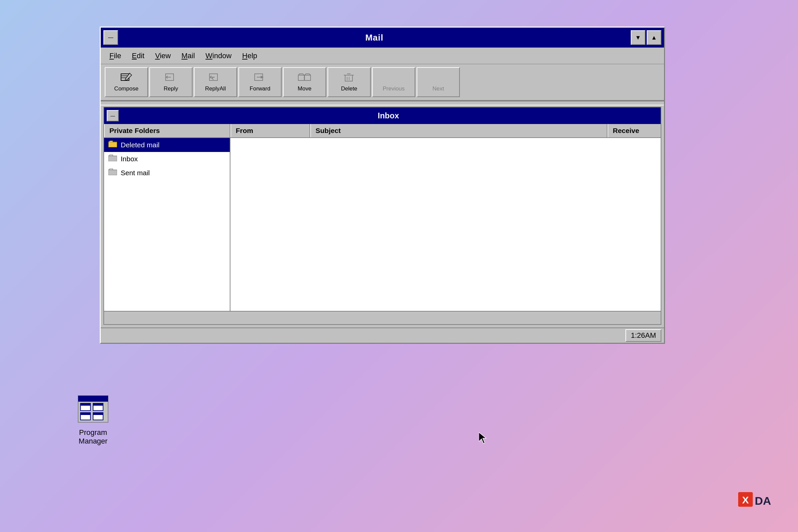 This screenshot has height=532, width=798. I want to click on next-label: Next, so click(438, 89).